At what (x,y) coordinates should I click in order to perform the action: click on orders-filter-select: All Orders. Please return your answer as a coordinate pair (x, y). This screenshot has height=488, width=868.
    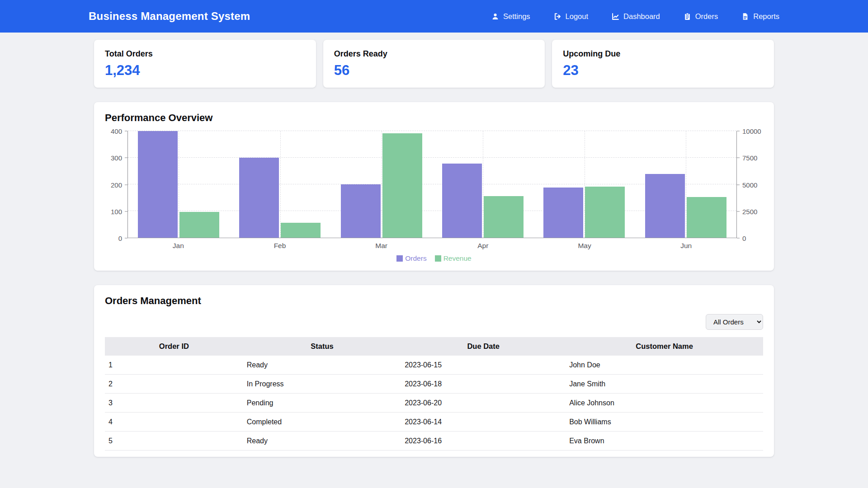
    Looking at the image, I should click on (734, 322).